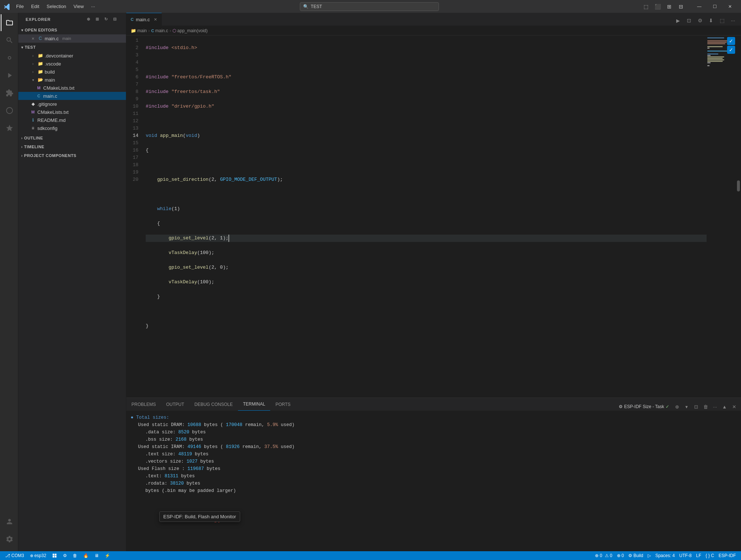 The image size is (741, 560). I want to click on sidebar-item-cmakelists-main: M CMakeLists.txt, so click(72, 88).